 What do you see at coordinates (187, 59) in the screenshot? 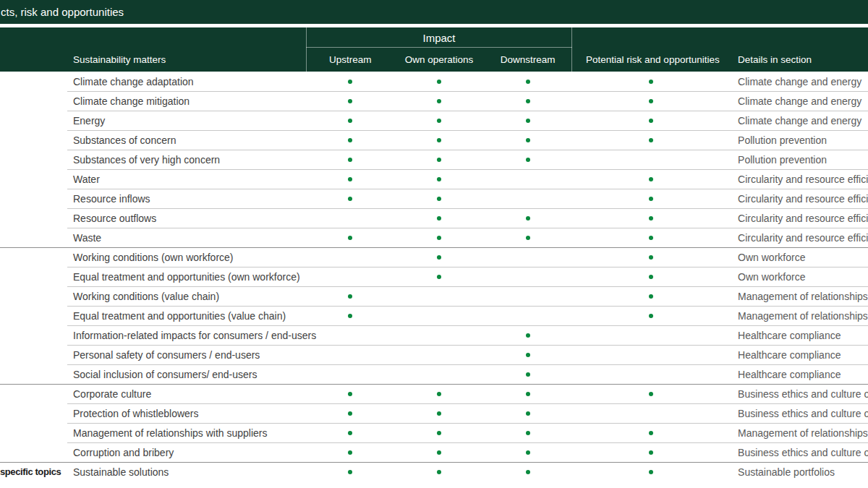
I see `column-header-sustainability-matters: Sustainability matters` at bounding box center [187, 59].